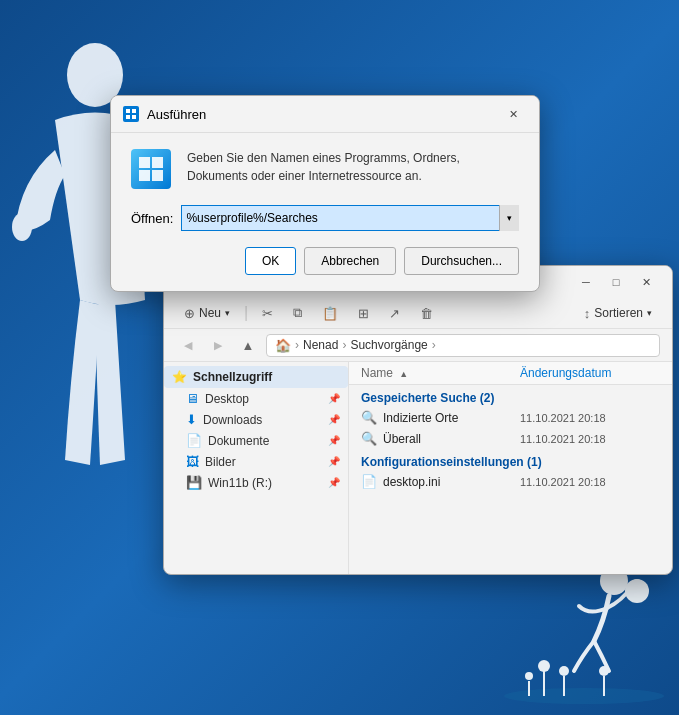  Describe the element at coordinates (334, 462) in the screenshot. I see `bilder-pin-icon: 📌` at that location.